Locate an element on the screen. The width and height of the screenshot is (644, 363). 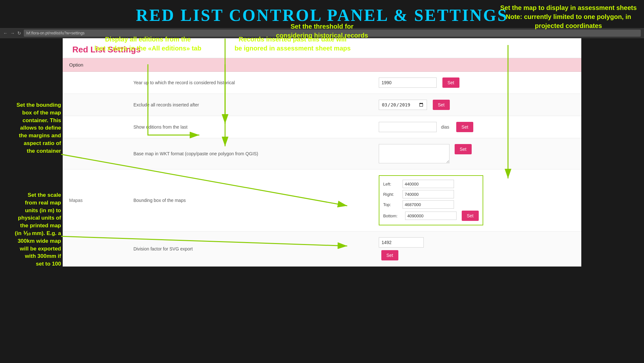
title-bar: Red List Control Panel & Settings is located at coordinates (322, 14).